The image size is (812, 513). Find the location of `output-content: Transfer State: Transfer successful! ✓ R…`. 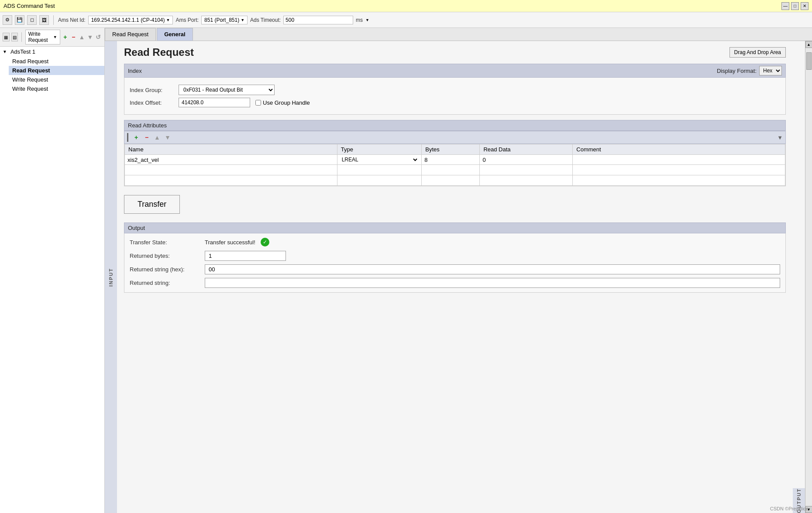

output-content: Transfer State: Transfer successful! ✓ R… is located at coordinates (455, 263).